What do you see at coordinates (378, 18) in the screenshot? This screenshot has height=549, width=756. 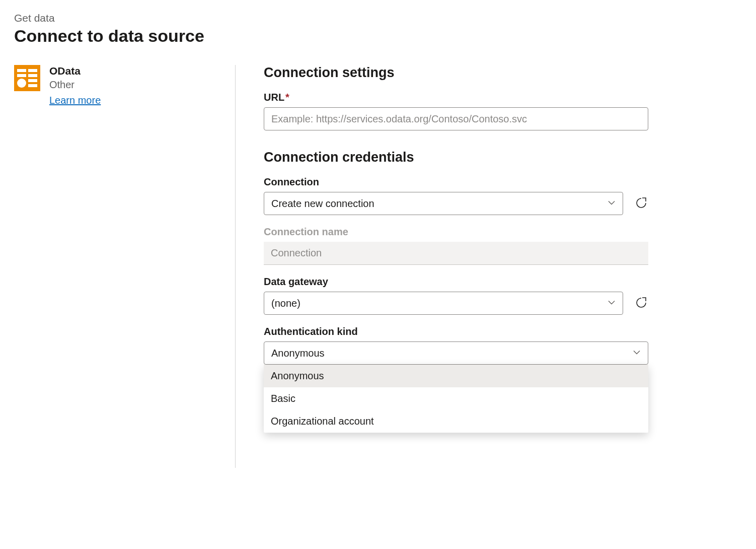 I see `breadcrumb: Get data` at bounding box center [378, 18].